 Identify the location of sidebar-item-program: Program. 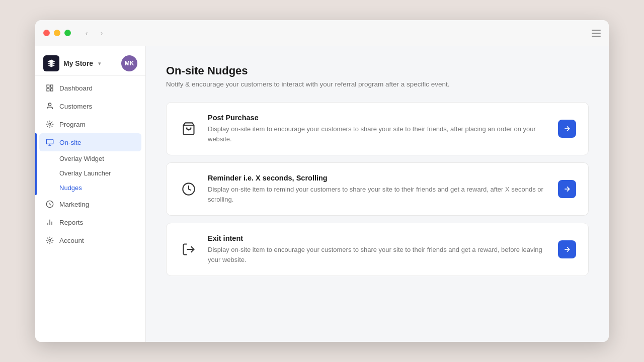
(91, 124).